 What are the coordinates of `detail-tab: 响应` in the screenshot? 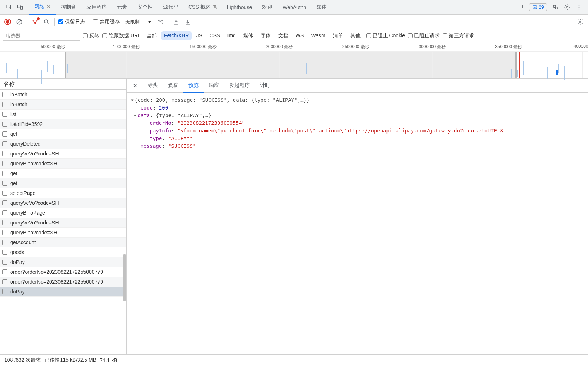 It's located at (214, 86).